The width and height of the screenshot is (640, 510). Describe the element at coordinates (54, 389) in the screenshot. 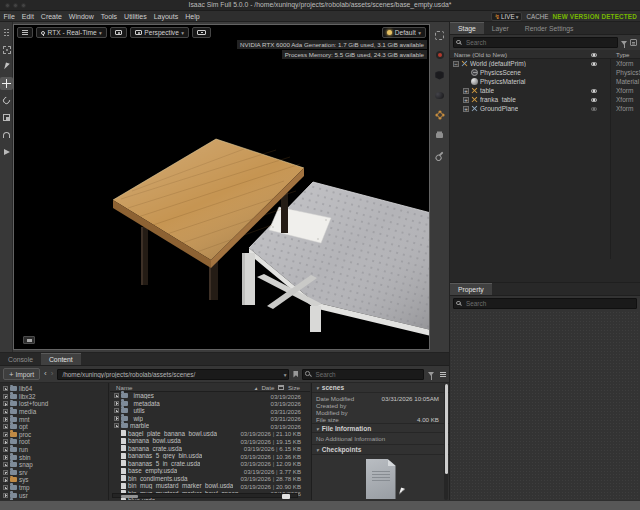

I see `folder-tree-row: lib64` at that location.